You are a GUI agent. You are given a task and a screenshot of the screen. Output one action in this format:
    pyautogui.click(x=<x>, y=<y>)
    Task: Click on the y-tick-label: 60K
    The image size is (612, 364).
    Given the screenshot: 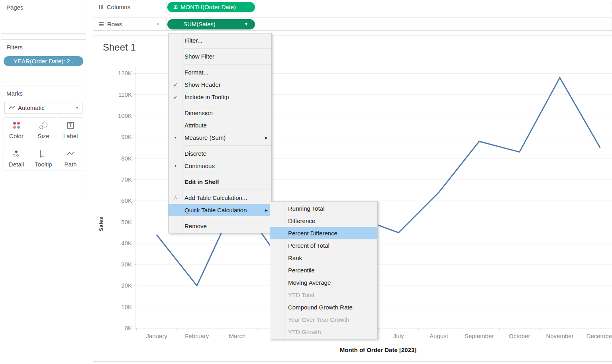 What is the action you would take?
    pyautogui.click(x=127, y=201)
    